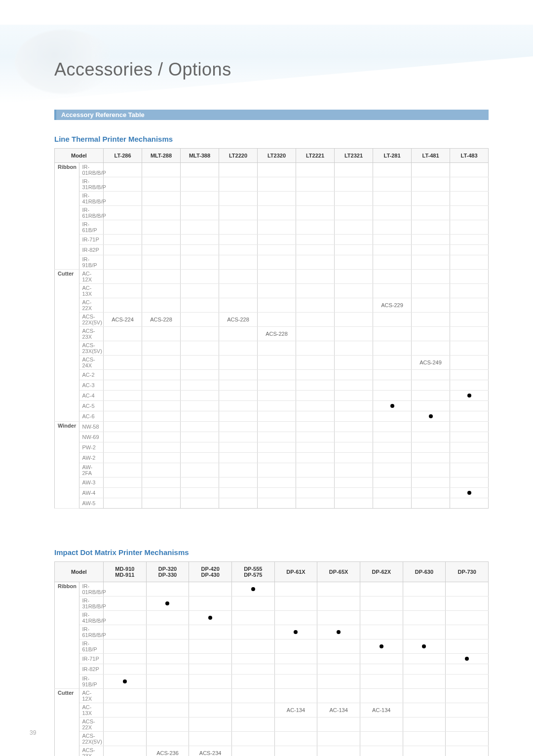 The width and height of the screenshot is (533, 756). I want to click on data-cell: ACS-228, so click(238, 320).